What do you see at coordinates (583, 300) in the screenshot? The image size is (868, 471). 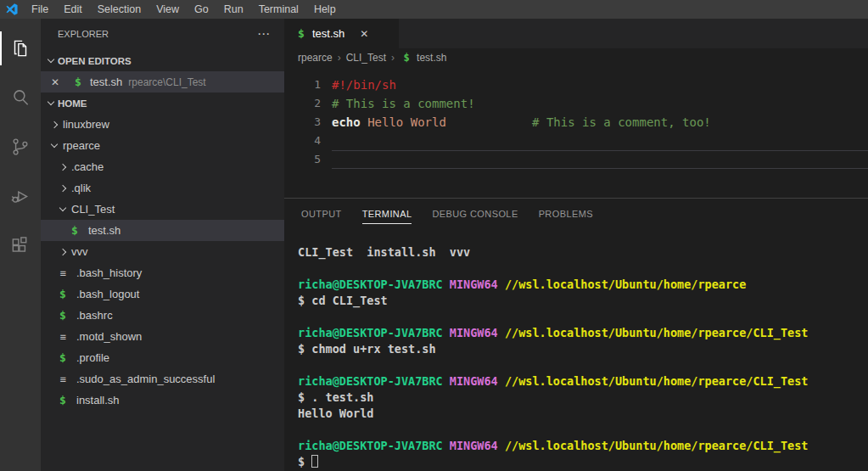 I see `terminal-line: $ cd CLI_Test` at bounding box center [583, 300].